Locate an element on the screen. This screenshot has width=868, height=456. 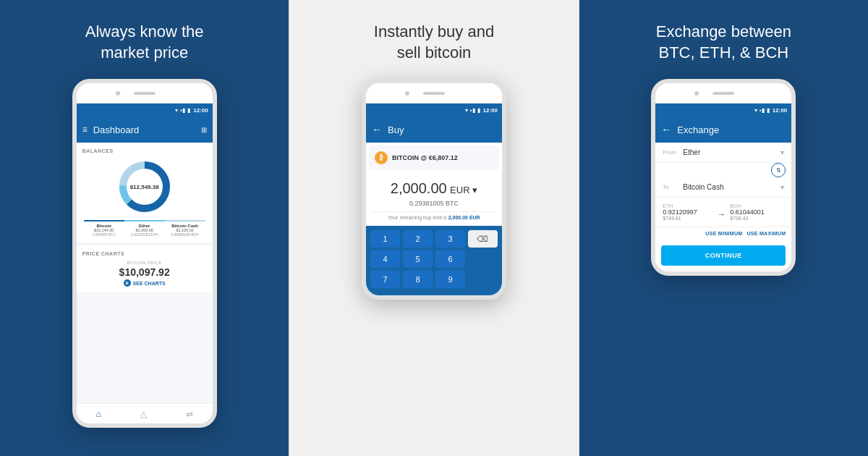
price-charts-section: PRICE CHARTS BITCOIN PRICE $10,097.92 B … is located at coordinates (145, 269).